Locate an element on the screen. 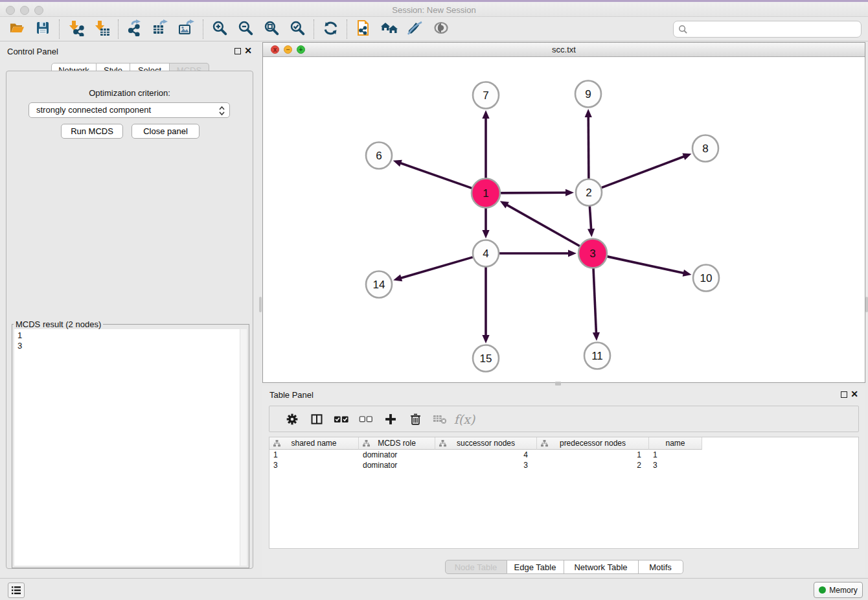 Image resolution: width=868 pixels, height=600 pixels. show-all-networks-button is located at coordinates (389, 29).